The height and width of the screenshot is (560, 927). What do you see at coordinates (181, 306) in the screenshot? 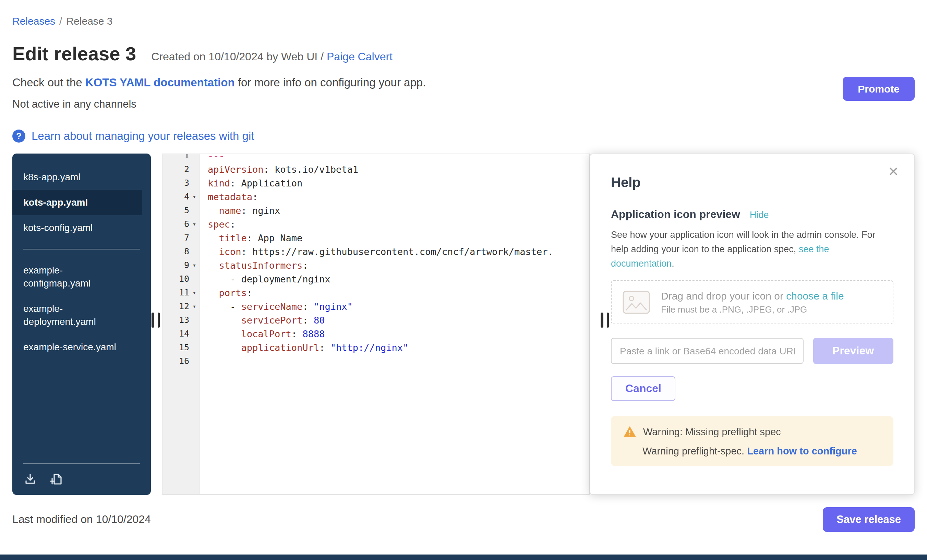
I see `line-number: 12▾` at bounding box center [181, 306].